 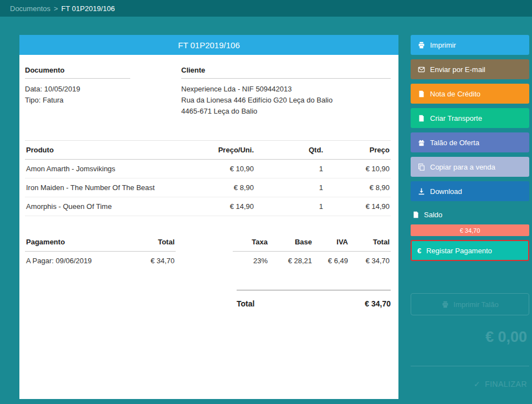 What do you see at coordinates (222, 188) in the screenshot?
I see `product-unit-price: € 8,90` at bounding box center [222, 188].